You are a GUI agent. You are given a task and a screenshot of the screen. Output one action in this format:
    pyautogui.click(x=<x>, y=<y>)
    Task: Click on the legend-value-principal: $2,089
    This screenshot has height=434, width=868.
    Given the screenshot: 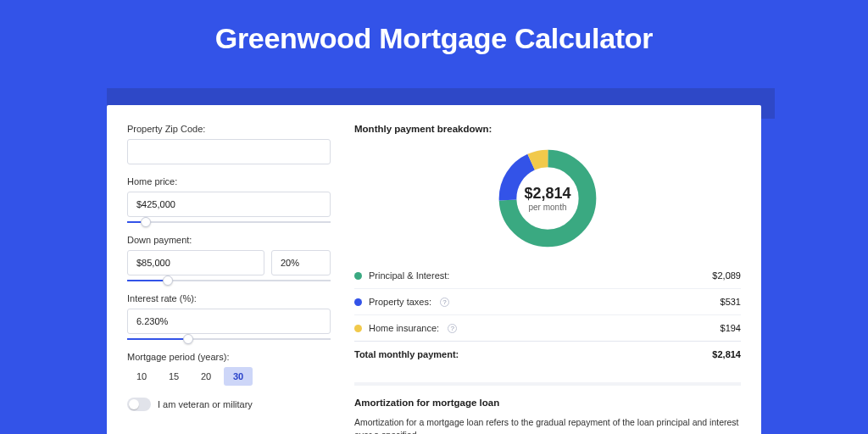 What is the action you would take?
    pyautogui.click(x=726, y=275)
    